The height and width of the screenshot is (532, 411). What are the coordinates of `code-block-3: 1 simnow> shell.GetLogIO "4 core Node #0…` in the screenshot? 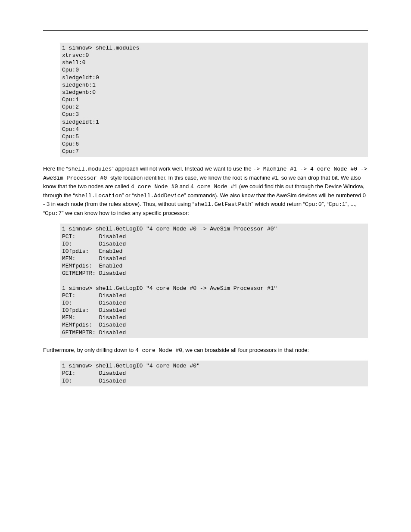 It's located at (214, 373).